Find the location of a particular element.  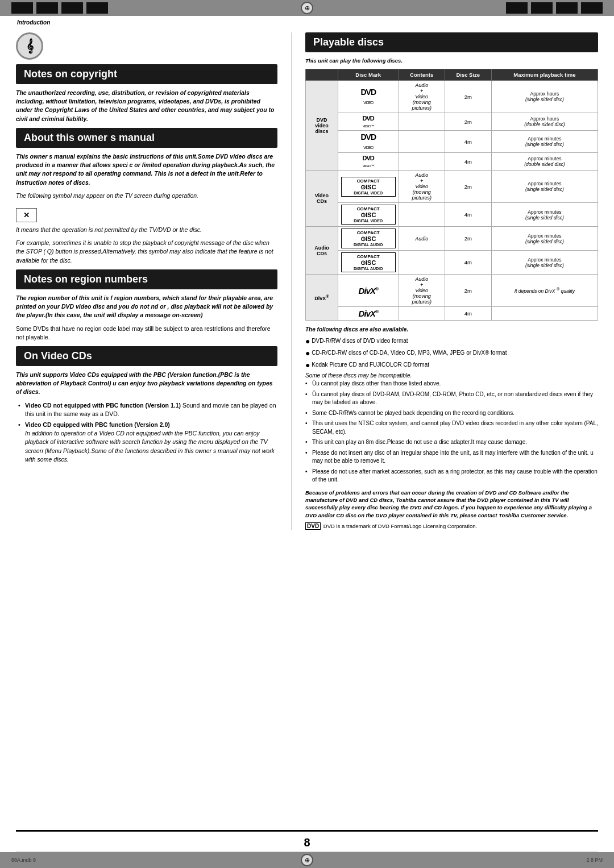

region-title: Notes on region numbers is located at coordinates (147, 280).